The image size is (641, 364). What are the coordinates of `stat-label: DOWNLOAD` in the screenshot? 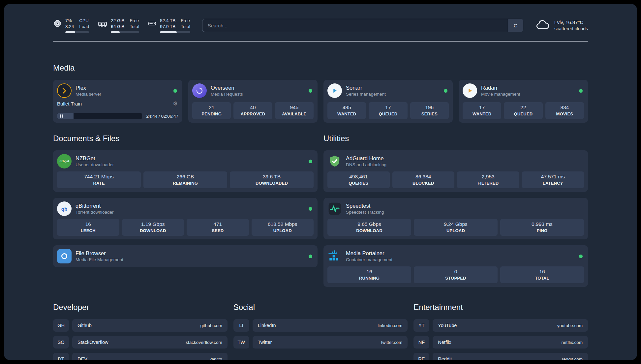 It's located at (369, 231).